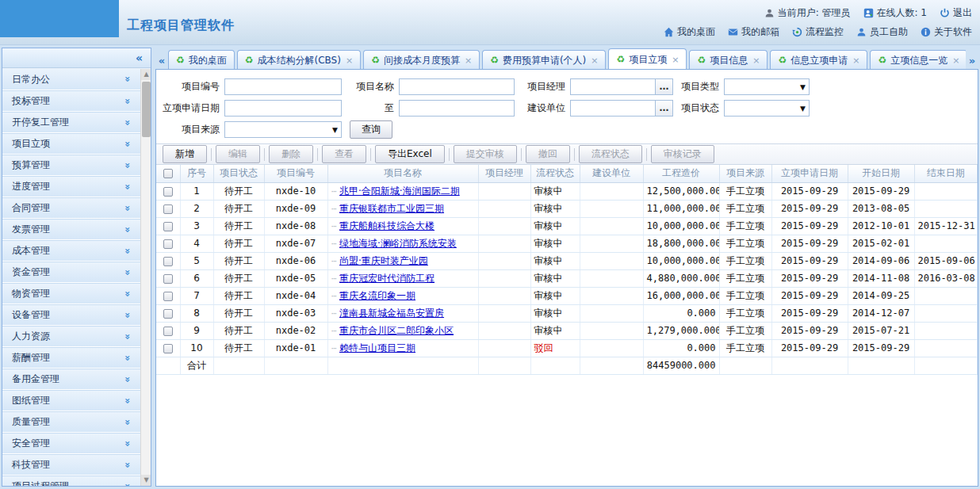  I want to click on project-link: 重庆市合川区二郎印象小区, so click(396, 330).